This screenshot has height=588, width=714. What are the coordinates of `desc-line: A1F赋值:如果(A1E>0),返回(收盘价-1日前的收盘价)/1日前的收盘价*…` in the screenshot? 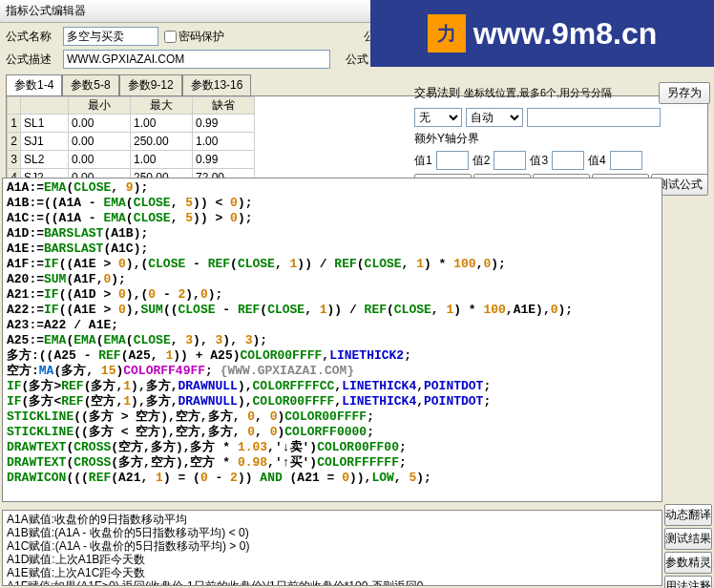 It's located at (332, 582).